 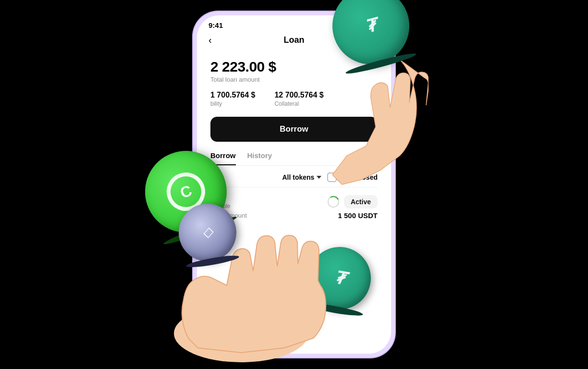 What do you see at coordinates (233, 99) in the screenshot?
I see `availability-stat: 1 700.5764 $ bility` at bounding box center [233, 99].